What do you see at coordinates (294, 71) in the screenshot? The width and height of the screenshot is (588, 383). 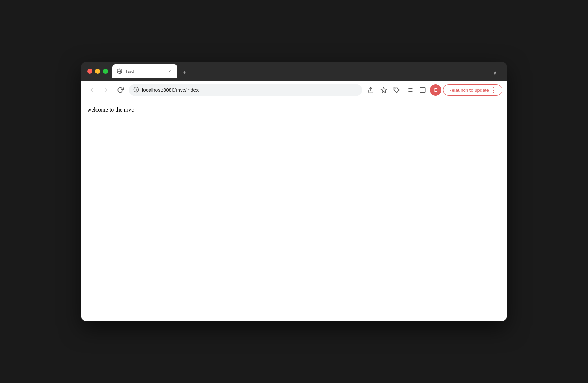 I see `title-bar: Test × + ∨` at bounding box center [294, 71].